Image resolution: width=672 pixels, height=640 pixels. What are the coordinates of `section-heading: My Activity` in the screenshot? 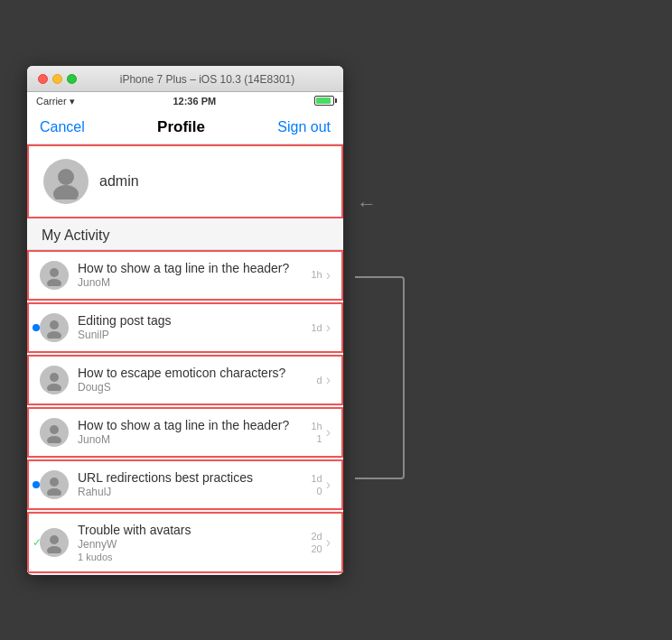 It's located at (185, 235).